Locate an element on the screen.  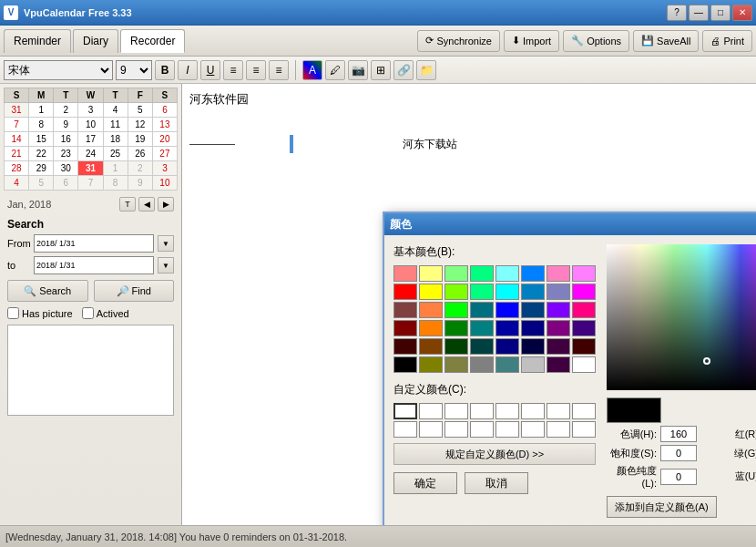
print-button: 🖨 Print is located at coordinates (727, 41).